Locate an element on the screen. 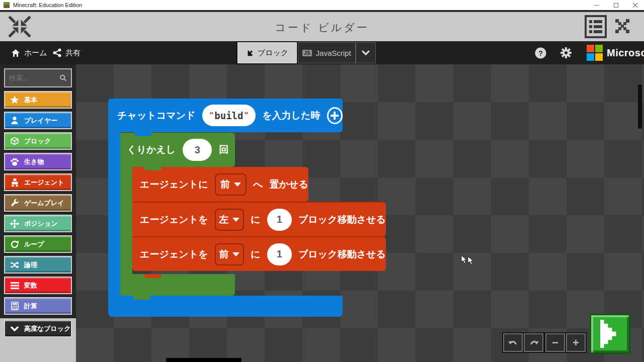  sidebar-item-label: 論理 is located at coordinates (31, 265).